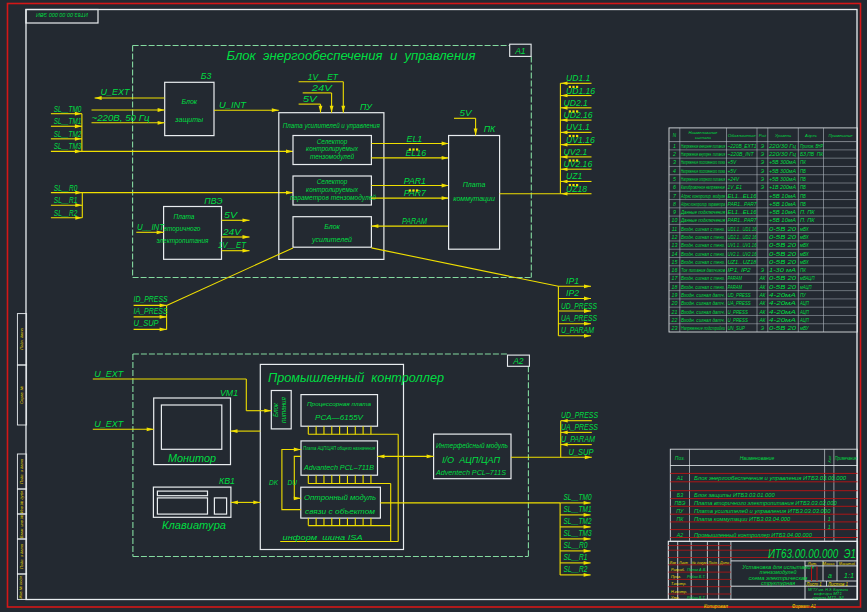 Image resolution: width=867 pixels, height=612 pixels. I want to click on svg-text: группа МТ1–92, so click(828, 598).